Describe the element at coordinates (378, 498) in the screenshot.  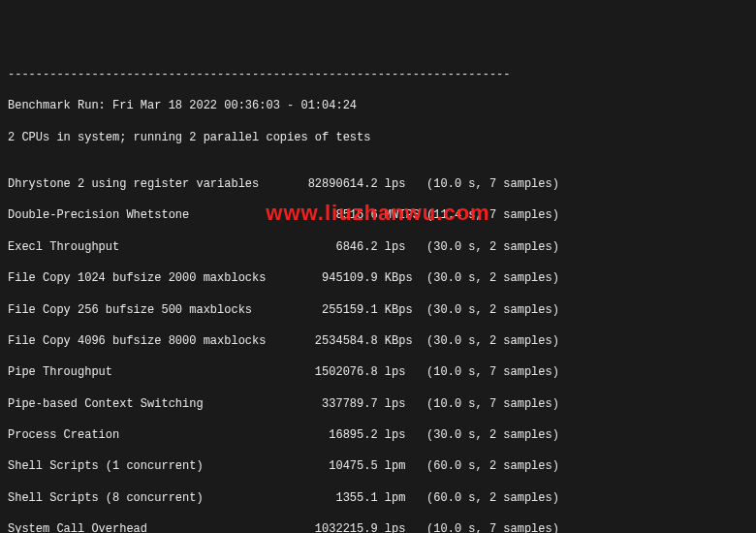
I see `result-row: Shell Scripts (8 concurrent) 1355.1 lpm …` at that location.